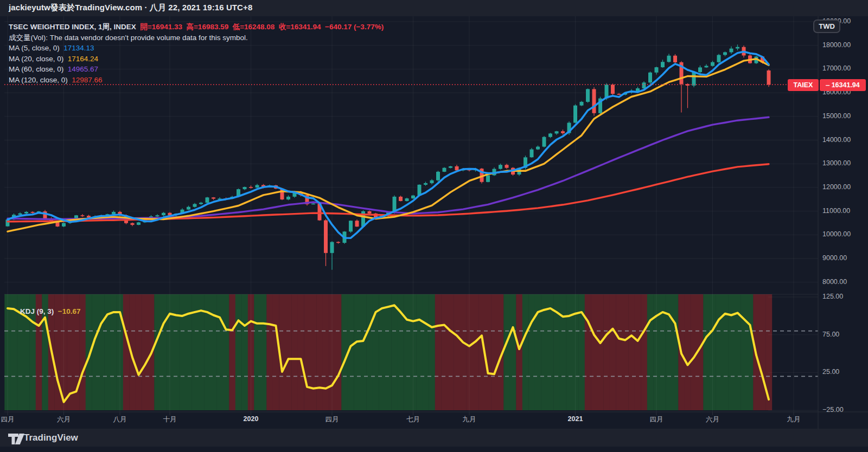 The height and width of the screenshot is (452, 868). Describe the element at coordinates (837, 45) in the screenshot. I see `price-tick-label: 18000.00` at that location.